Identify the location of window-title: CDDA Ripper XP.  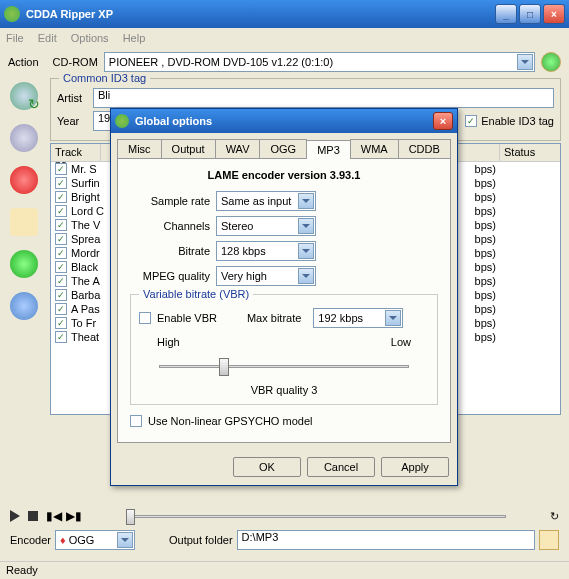
(260, 14).